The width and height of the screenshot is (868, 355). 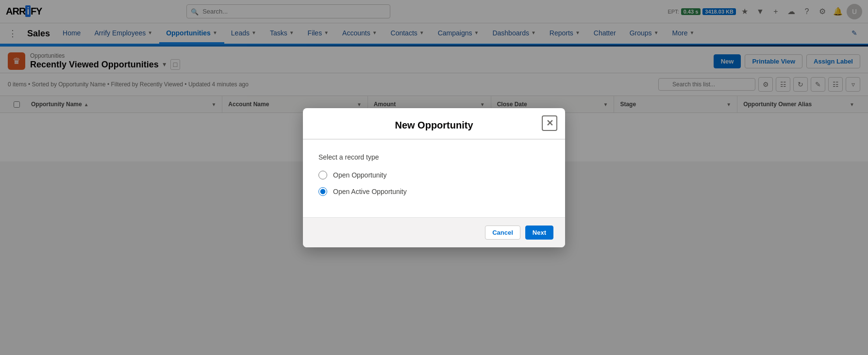 I want to click on new-opportunity-modal: New Opportunity ✕ Select a record type O…, so click(x=434, y=135).